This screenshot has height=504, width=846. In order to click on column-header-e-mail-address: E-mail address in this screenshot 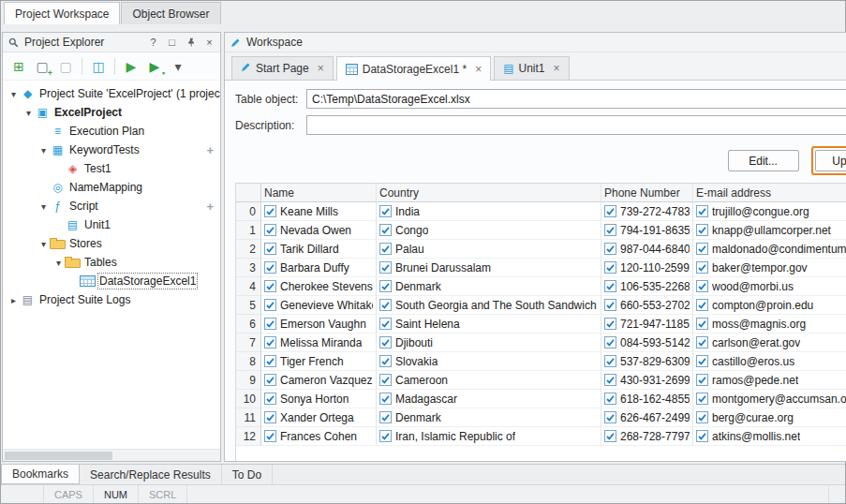, I will do `click(770, 193)`.